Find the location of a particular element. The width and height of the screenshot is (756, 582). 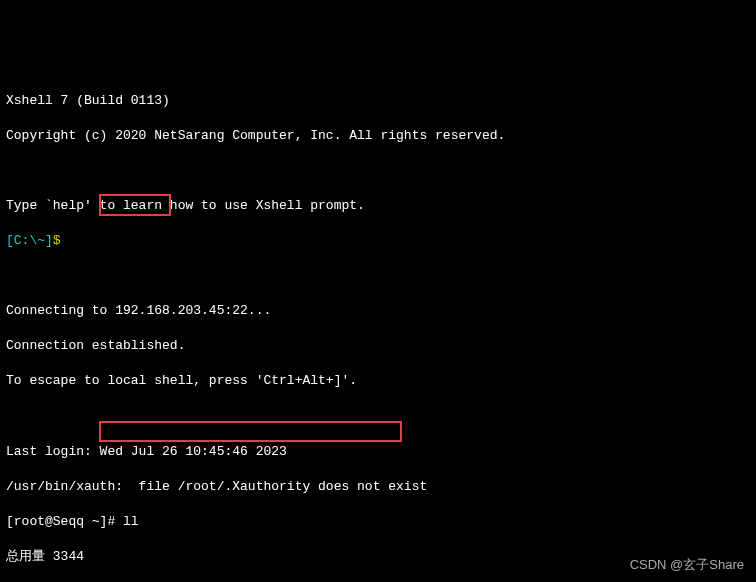

prompt-user-host: [root@Seqq ~] is located at coordinates (56, 522).